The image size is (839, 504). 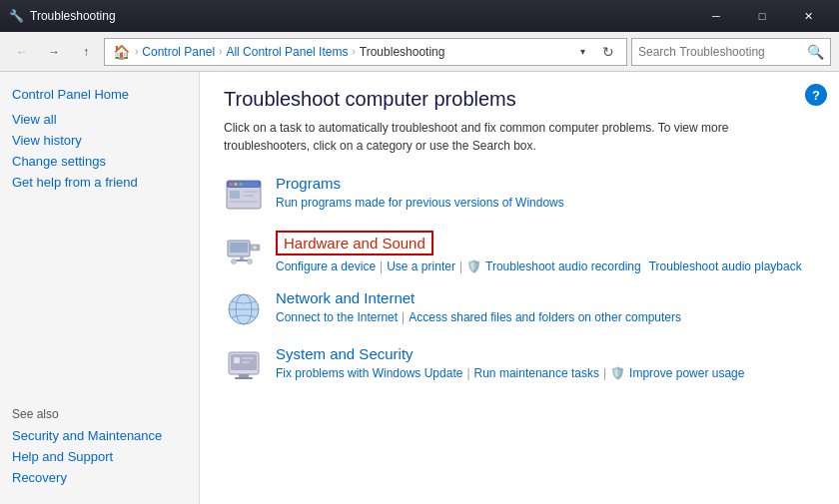 What do you see at coordinates (545, 297) in the screenshot?
I see `network-internet-title: Network and Internet` at bounding box center [545, 297].